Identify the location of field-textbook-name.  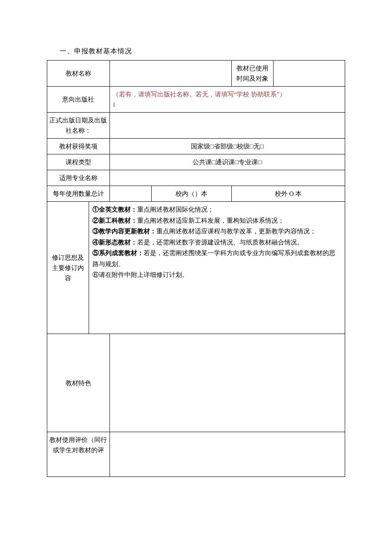
(170, 73).